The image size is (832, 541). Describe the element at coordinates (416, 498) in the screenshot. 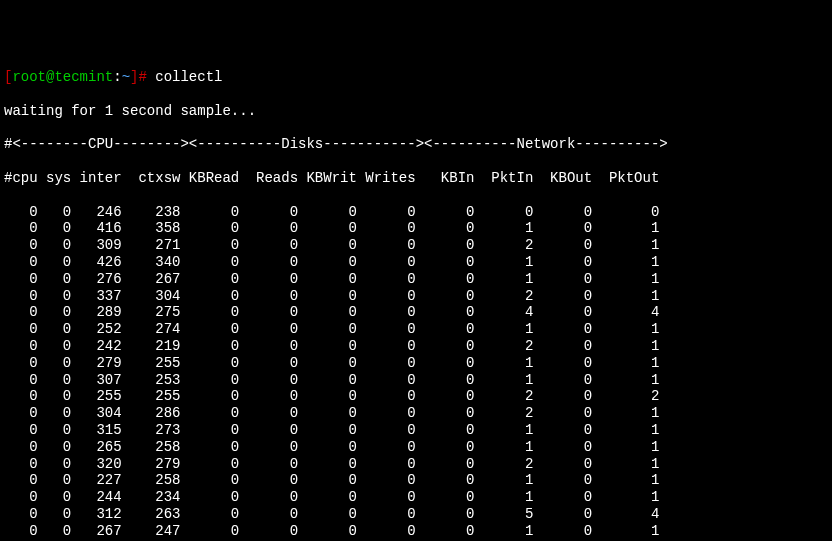

I see `data-row: 0 0 244 234 0 0 0 0 0 1 0 1` at that location.